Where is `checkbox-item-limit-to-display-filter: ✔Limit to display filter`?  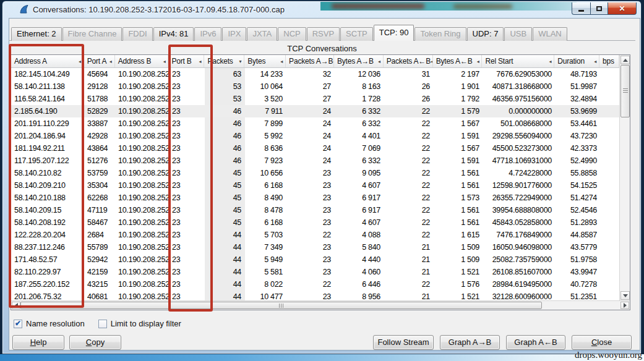 checkbox-item-limit-to-display-filter: ✔Limit to display filter is located at coordinates (140, 324).